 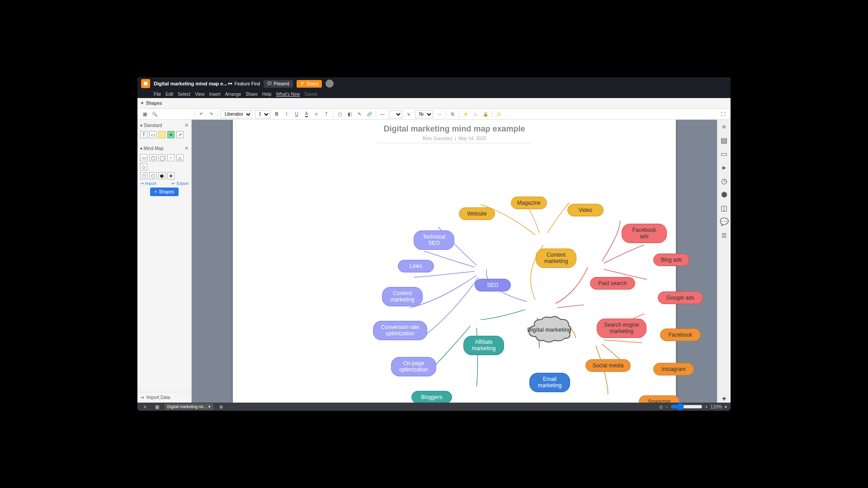 What do you see at coordinates (155, 114) in the screenshot?
I see `search-icon: 🔍` at bounding box center [155, 114].